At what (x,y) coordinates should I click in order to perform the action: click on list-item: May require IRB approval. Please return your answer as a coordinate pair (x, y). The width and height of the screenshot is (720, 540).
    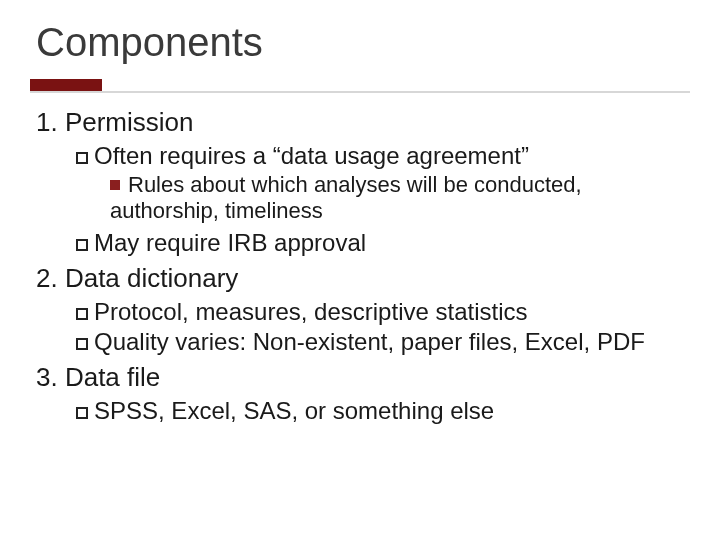
    Looking at the image, I should click on (383, 243).